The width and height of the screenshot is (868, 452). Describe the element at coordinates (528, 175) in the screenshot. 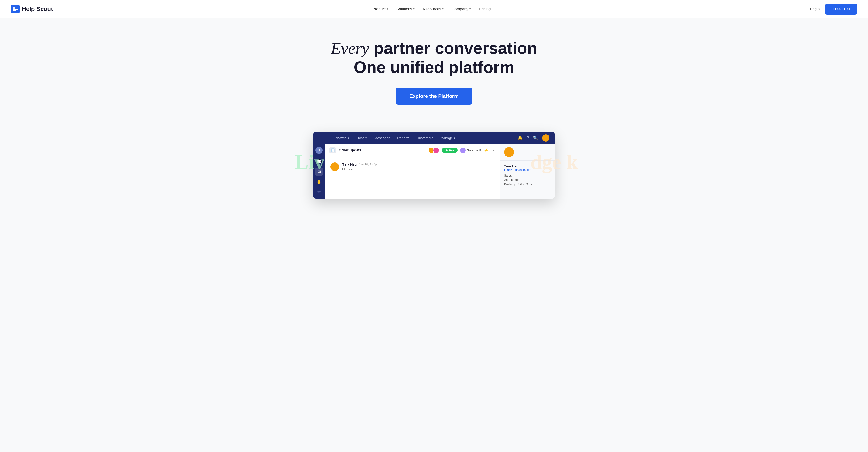

I see `customer-role: Sales` at that location.